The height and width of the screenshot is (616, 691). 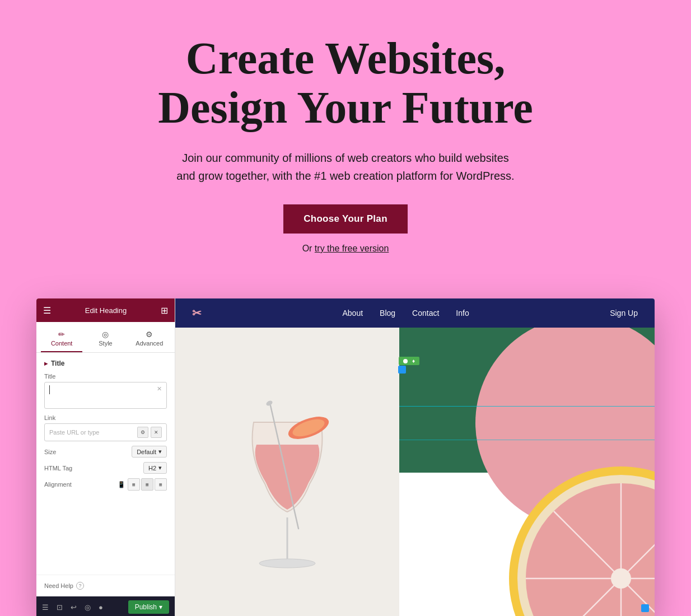 What do you see at coordinates (105, 376) in the screenshot?
I see `title-field-label: Title` at bounding box center [105, 376].